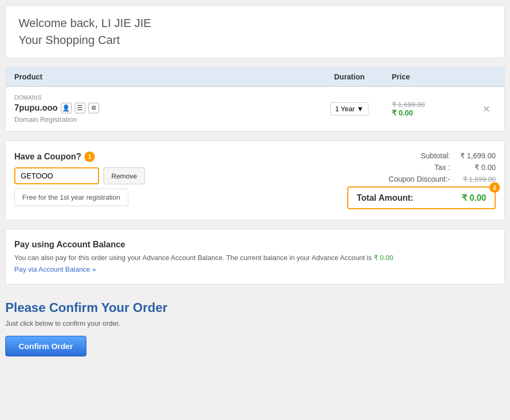 The width and height of the screenshot is (510, 420). I want to click on total-badge: 2, so click(495, 187).